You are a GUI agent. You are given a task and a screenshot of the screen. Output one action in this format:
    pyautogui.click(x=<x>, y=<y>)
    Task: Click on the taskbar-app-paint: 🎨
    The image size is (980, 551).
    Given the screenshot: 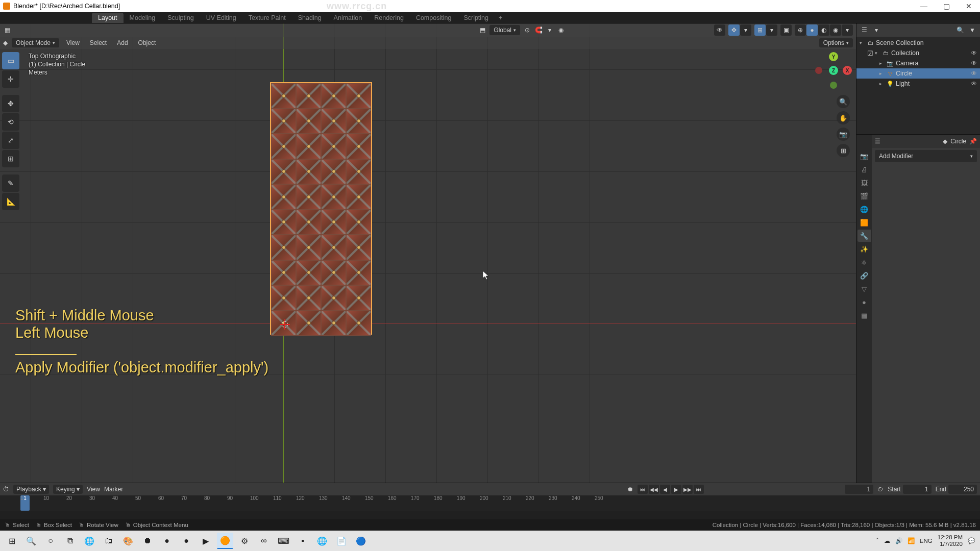 What is the action you would take?
    pyautogui.click(x=128, y=541)
    